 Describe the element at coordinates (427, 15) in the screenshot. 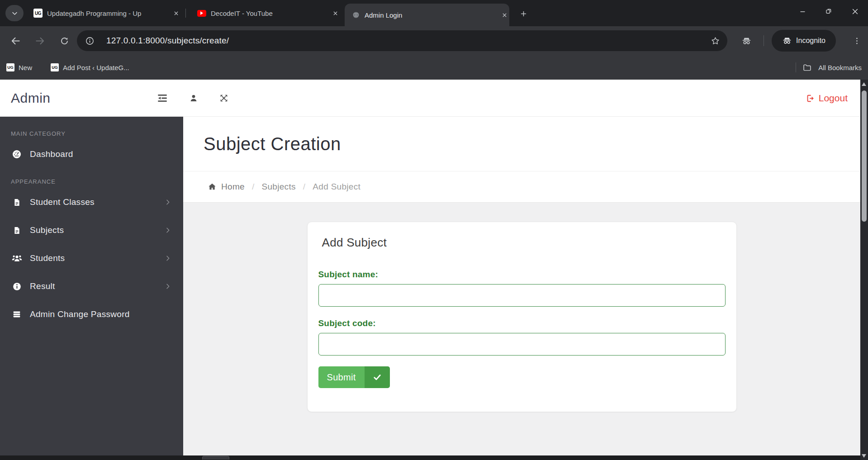

I see `tab-admin-login-active: Admin Login` at that location.